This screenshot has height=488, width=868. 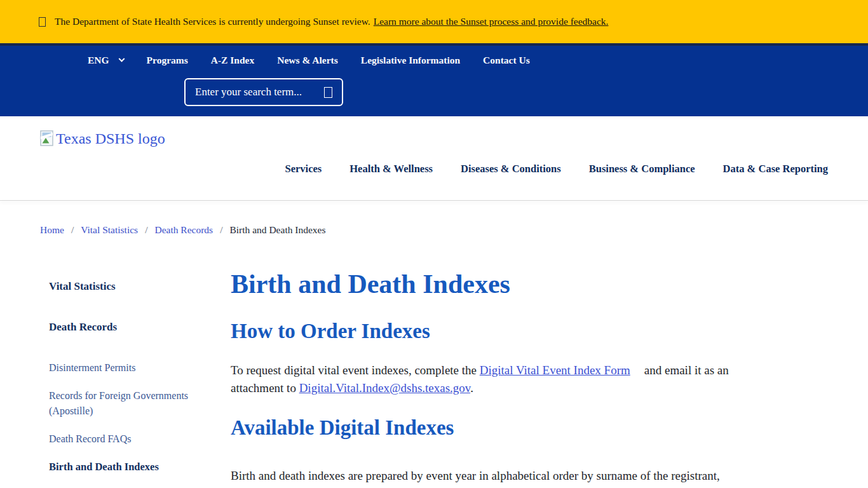 What do you see at coordinates (184, 230) in the screenshot?
I see `breadcrumb-death-records: Death Records` at bounding box center [184, 230].